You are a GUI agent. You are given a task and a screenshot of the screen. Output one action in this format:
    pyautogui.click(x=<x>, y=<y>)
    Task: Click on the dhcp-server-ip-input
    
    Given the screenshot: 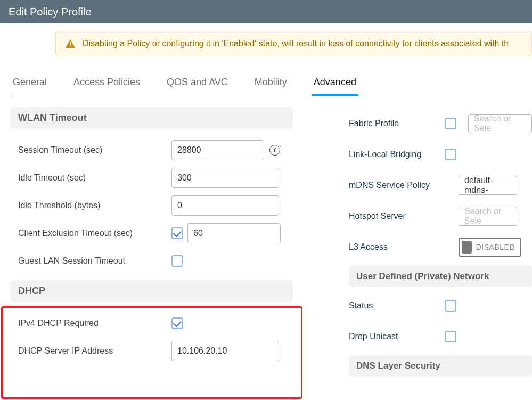 What is the action you would take?
    pyautogui.click(x=225, y=351)
    